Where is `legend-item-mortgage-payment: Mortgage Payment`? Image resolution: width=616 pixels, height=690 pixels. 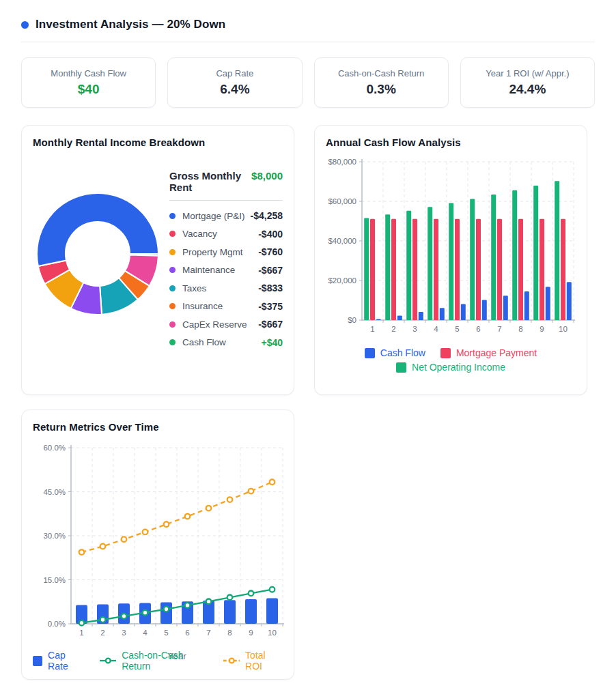 legend-item-mortgage-payment: Mortgage Payment is located at coordinates (489, 353).